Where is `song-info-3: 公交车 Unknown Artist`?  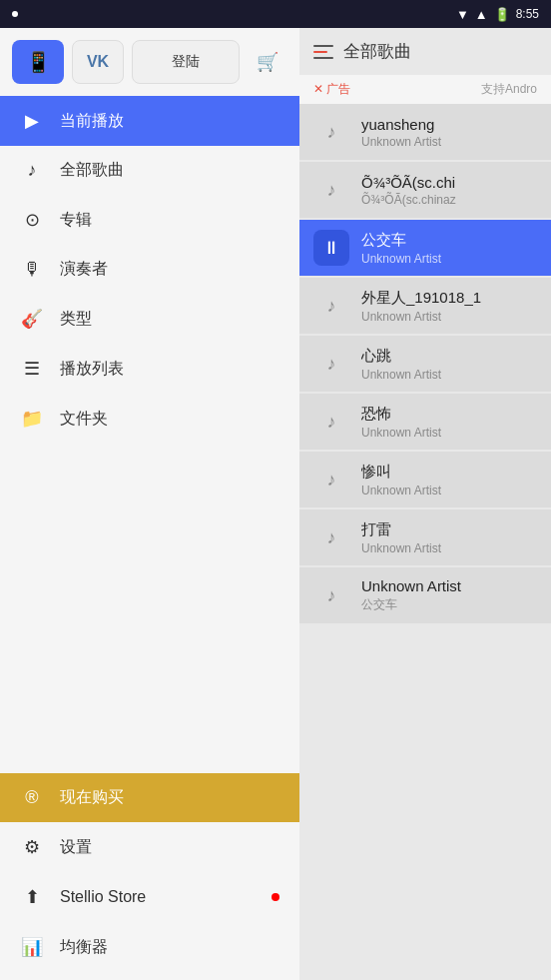
song-info-3: 公交车 Unknown Artist is located at coordinates (449, 248).